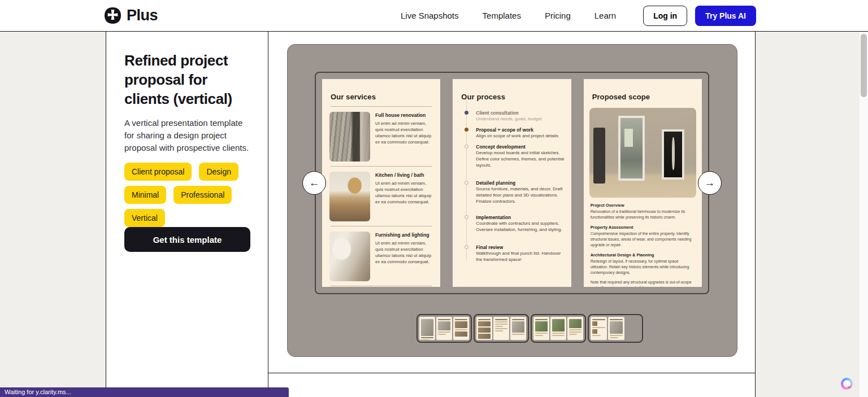 This screenshot has height=397, width=868. Describe the element at coordinates (434, 16) in the screenshot. I see `top-nav-bar: Plus Live Snapshots Templates Pricing Le…` at that location.